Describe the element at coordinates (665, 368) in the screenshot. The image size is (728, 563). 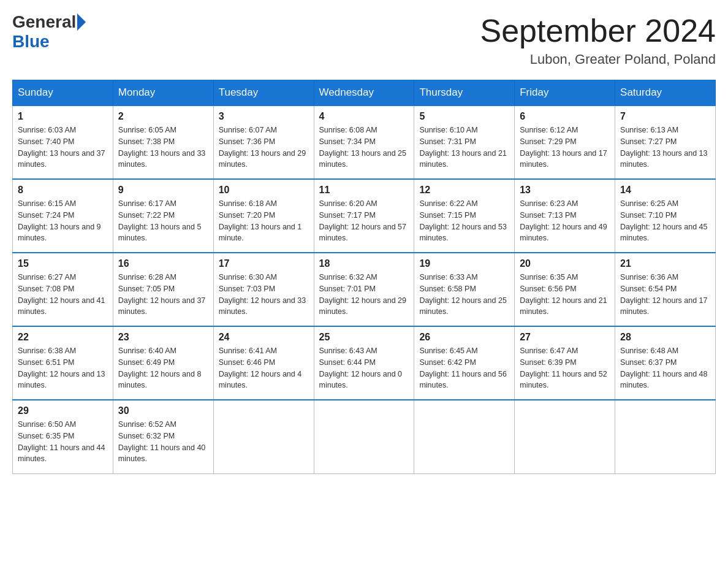
I see `day-info: Sunrise: 6:48 AM Sunset: 6:37 PM Dayligh…` at that location.